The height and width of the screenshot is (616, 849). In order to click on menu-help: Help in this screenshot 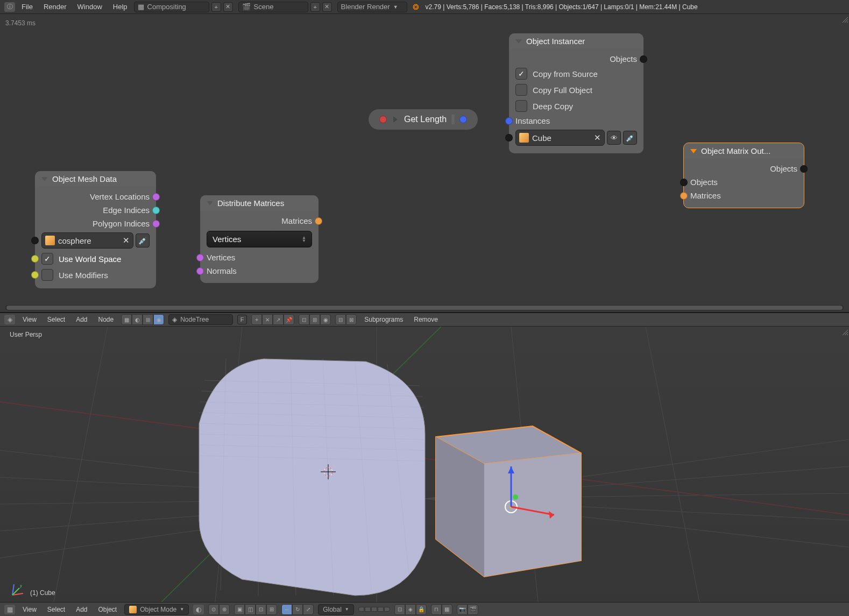, I will do `click(121, 6)`.